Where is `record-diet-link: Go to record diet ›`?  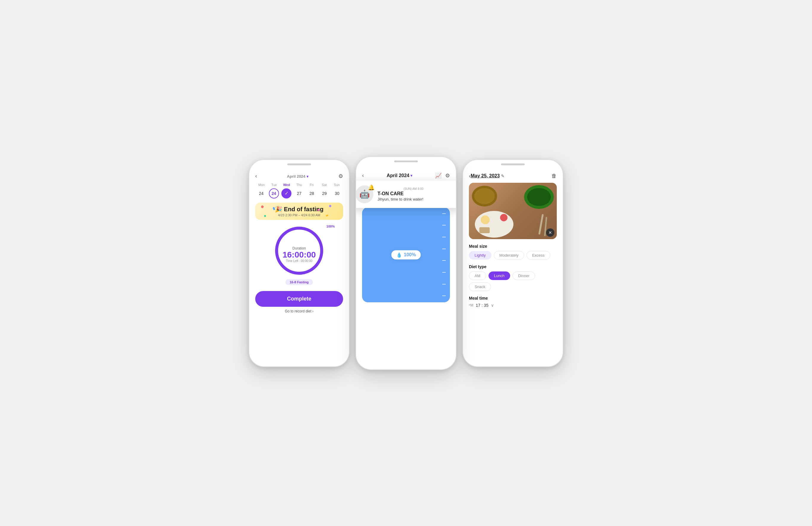 record-diet-link: Go to record diet › is located at coordinates (299, 311).